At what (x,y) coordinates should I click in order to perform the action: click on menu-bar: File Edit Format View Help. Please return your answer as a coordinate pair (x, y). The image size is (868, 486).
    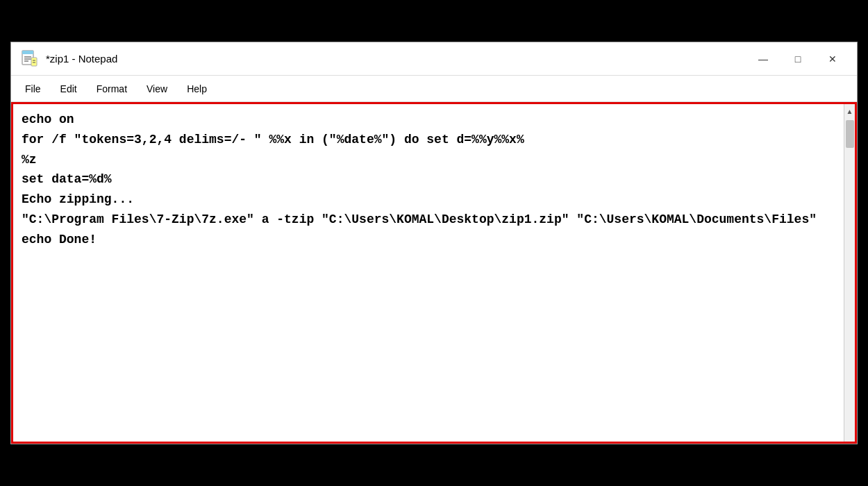
    Looking at the image, I should click on (434, 89).